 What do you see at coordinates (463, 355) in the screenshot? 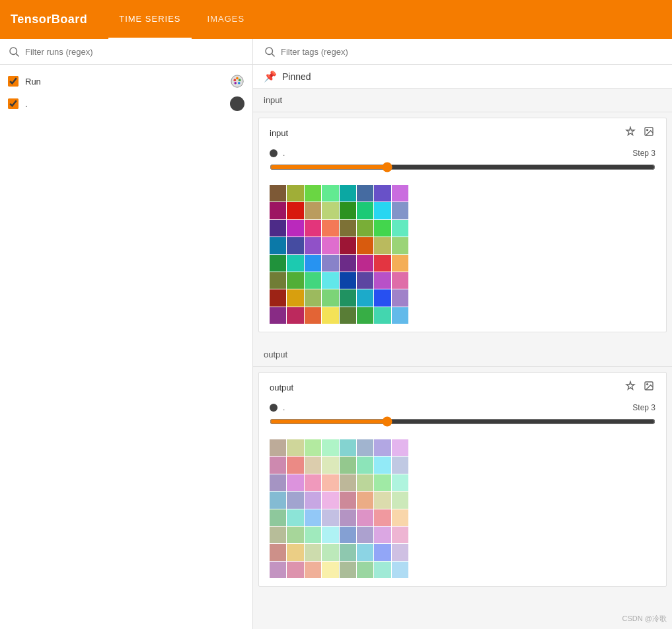
I see `output-section-header: output` at bounding box center [463, 355].